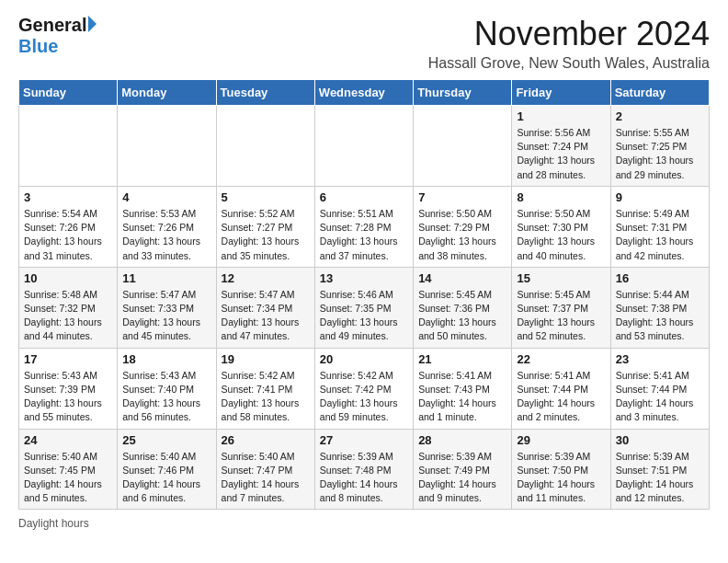 The width and height of the screenshot is (728, 563). Describe the element at coordinates (660, 440) in the screenshot. I see `day-number: 30` at that location.